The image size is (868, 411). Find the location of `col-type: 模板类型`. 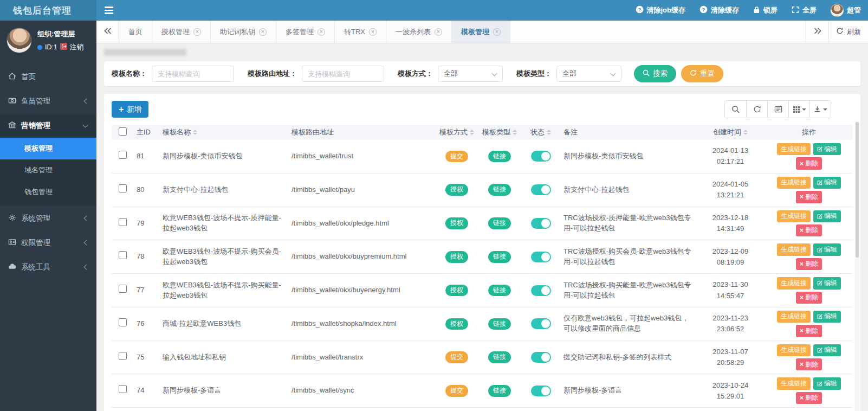

col-type: 模板类型 is located at coordinates (500, 132).